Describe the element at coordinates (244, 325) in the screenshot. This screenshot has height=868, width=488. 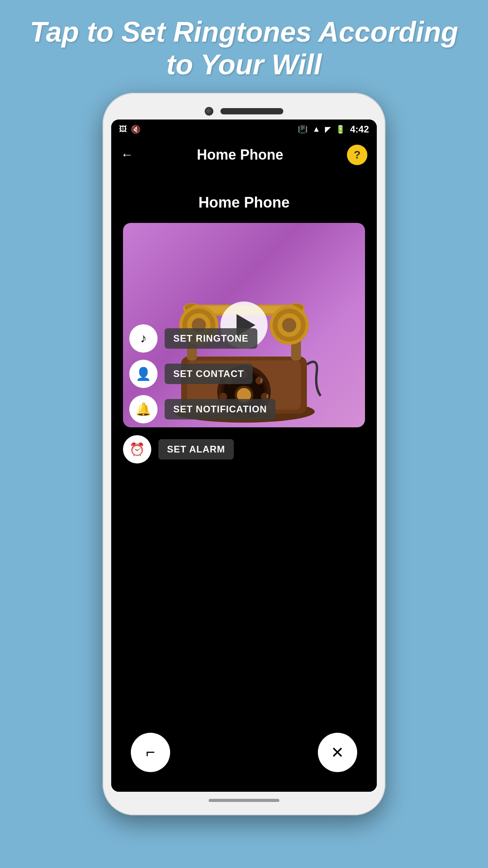
I see `ringtone-image-container: 1 2 3 4` at that location.